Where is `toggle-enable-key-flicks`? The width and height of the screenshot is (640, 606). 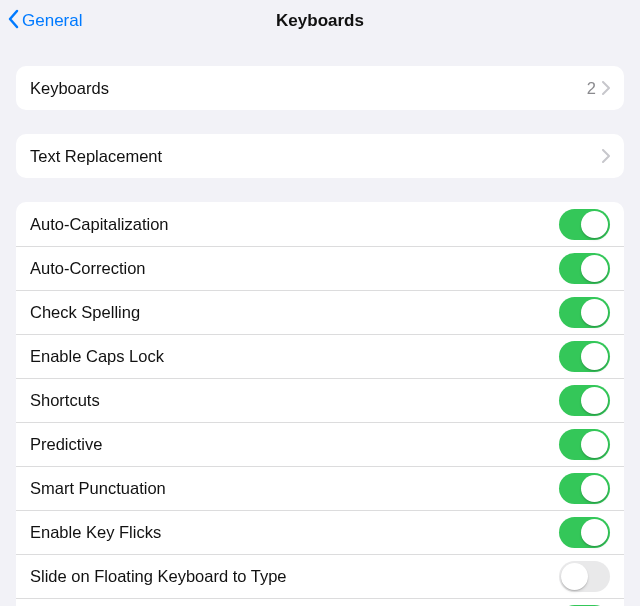 toggle-enable-key-flicks is located at coordinates (584, 532).